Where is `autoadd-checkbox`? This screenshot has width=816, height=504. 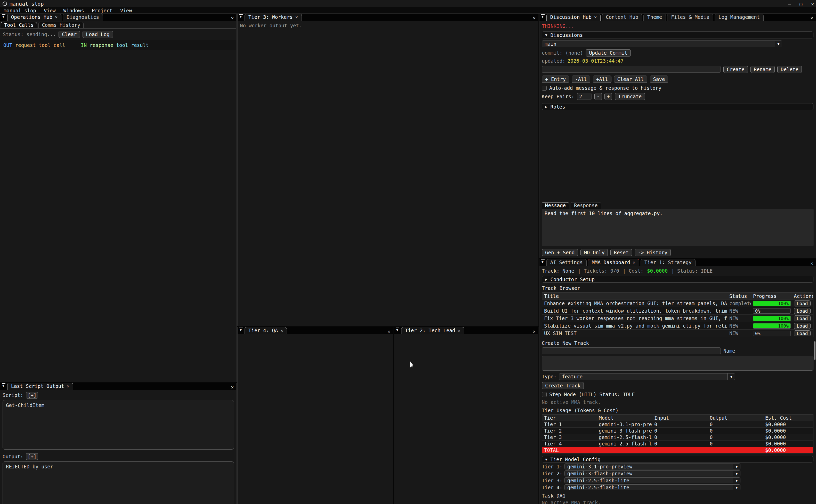
autoadd-checkbox is located at coordinates (544, 88).